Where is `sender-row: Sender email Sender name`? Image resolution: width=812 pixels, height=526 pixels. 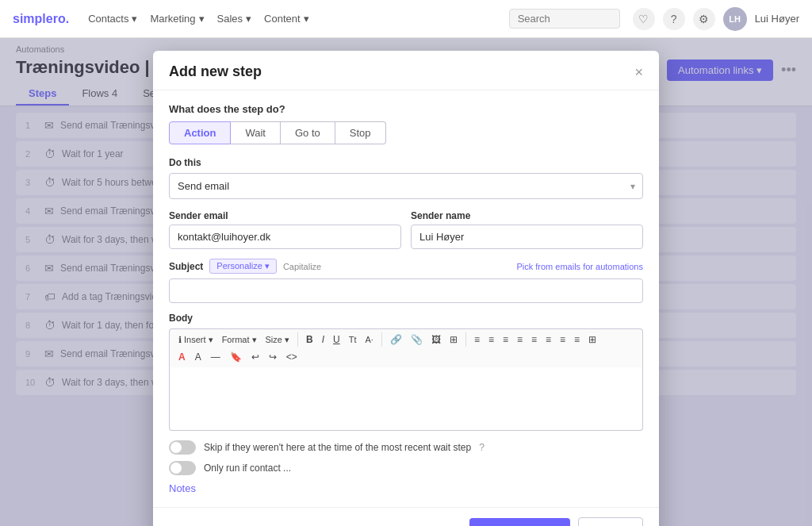 sender-row: Sender email Sender name is located at coordinates (406, 230).